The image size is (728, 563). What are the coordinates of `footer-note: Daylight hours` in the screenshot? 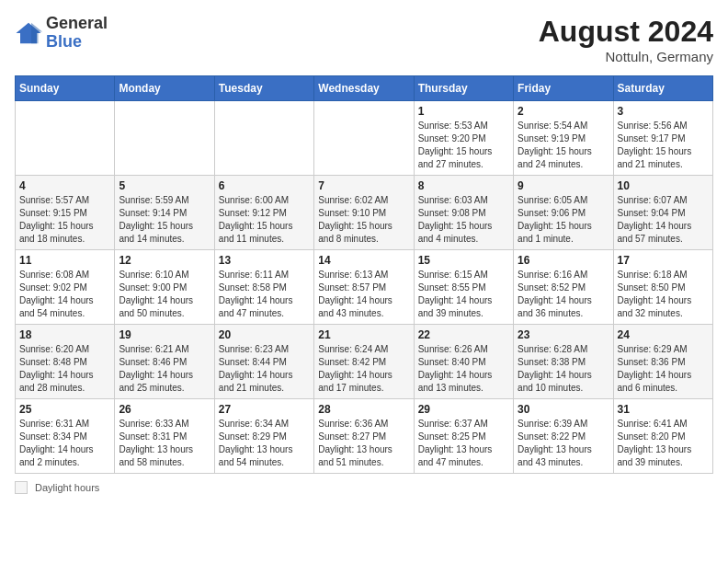 It's located at (364, 488).